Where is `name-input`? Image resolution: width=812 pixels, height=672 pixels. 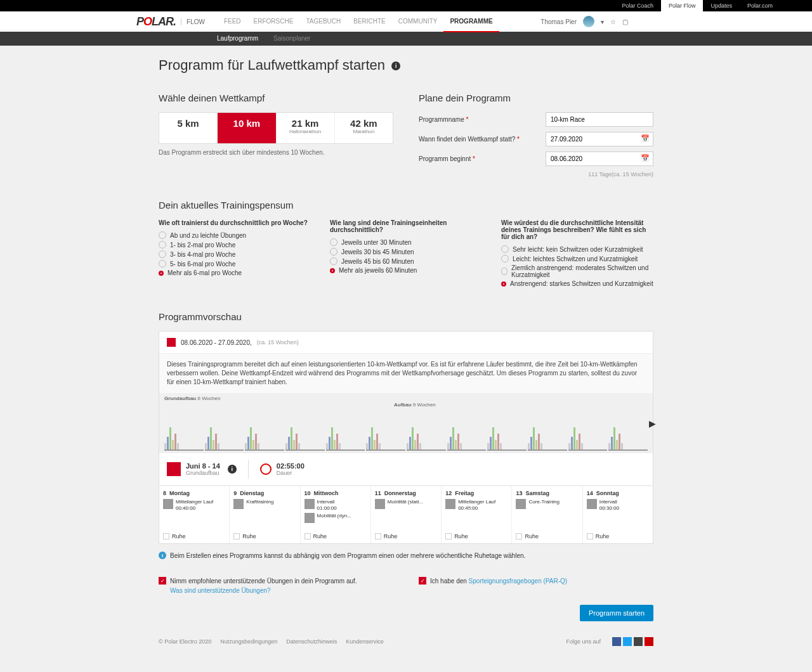 name-input is located at coordinates (599, 119).